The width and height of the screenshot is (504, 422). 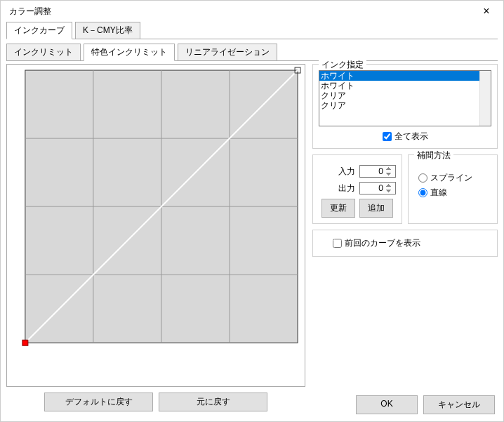 What do you see at coordinates (252, 11) in the screenshot?
I see `titlebar: カラー調整 ×` at bounding box center [252, 11].